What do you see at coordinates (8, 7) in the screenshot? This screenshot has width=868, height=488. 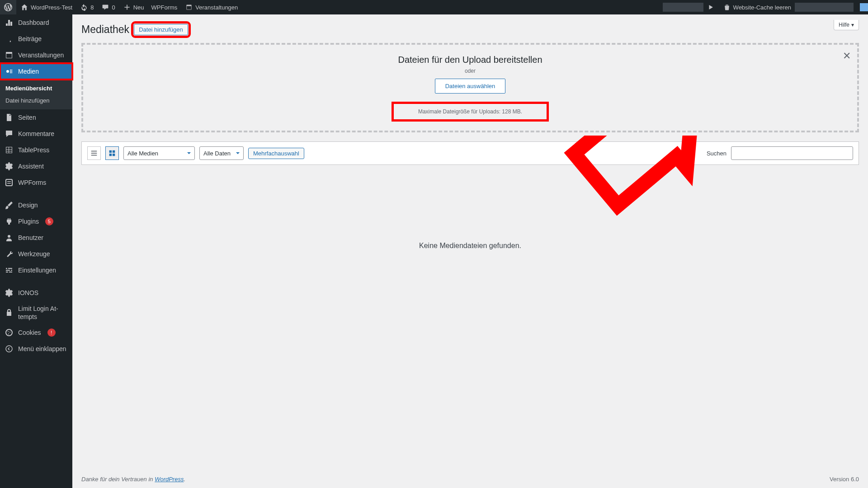 I see `wordpress-icon` at bounding box center [8, 7].